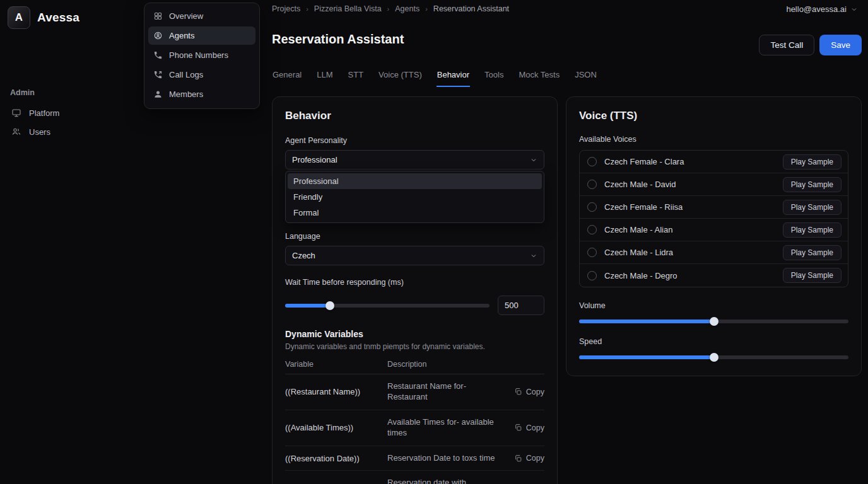 This screenshot has width=868, height=484. Describe the element at coordinates (199, 55) in the screenshot. I see `nav-item-label: Phone Numbers` at that location.